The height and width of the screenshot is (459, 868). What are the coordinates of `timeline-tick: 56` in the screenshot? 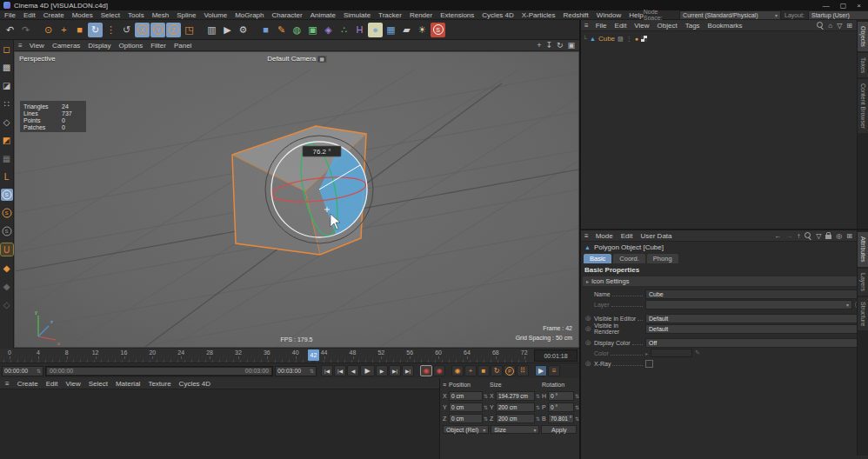 It's located at (410, 353).